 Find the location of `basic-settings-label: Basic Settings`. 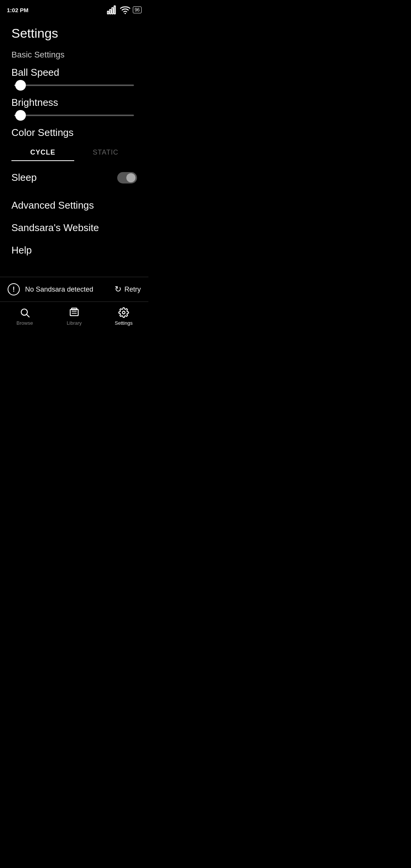

basic-settings-label: Basic Settings is located at coordinates (74, 55).